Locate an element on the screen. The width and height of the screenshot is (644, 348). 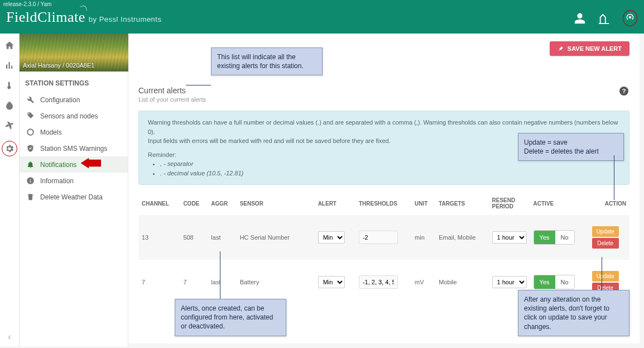
th-channel: CHANNEL is located at coordinates (159, 203).